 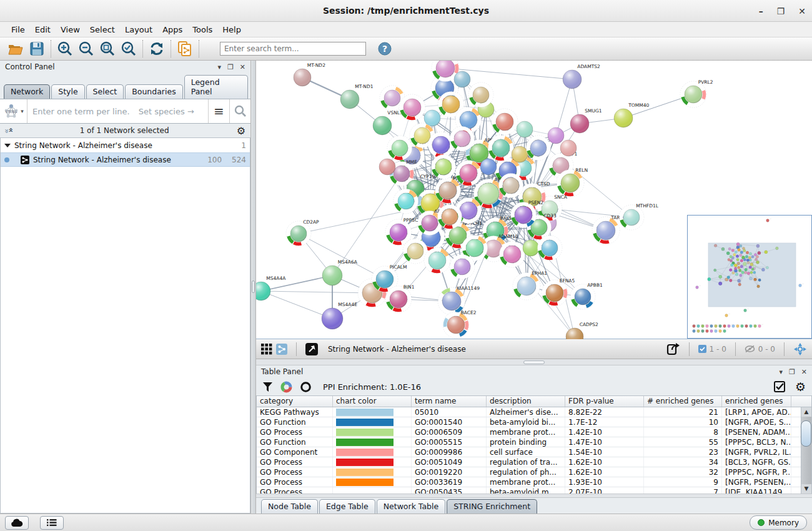 What do you see at coordinates (800, 349) in the screenshot?
I see `pan-compass-icon` at bounding box center [800, 349].